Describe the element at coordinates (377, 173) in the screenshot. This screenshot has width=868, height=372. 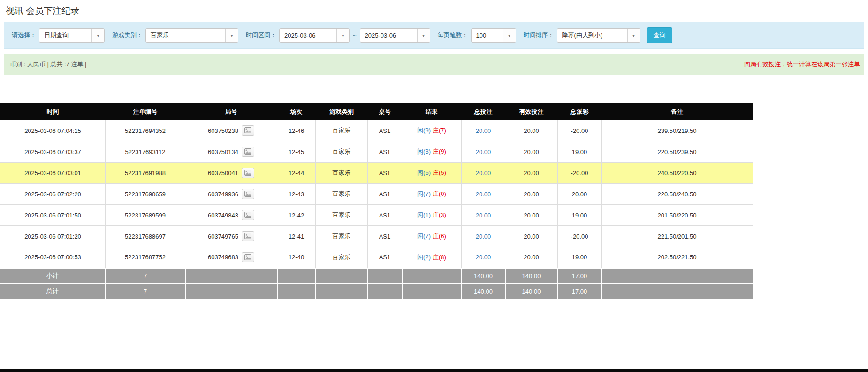
I see `table-row: 2025-03-06 07:03:01522317691988603750041…` at that location.